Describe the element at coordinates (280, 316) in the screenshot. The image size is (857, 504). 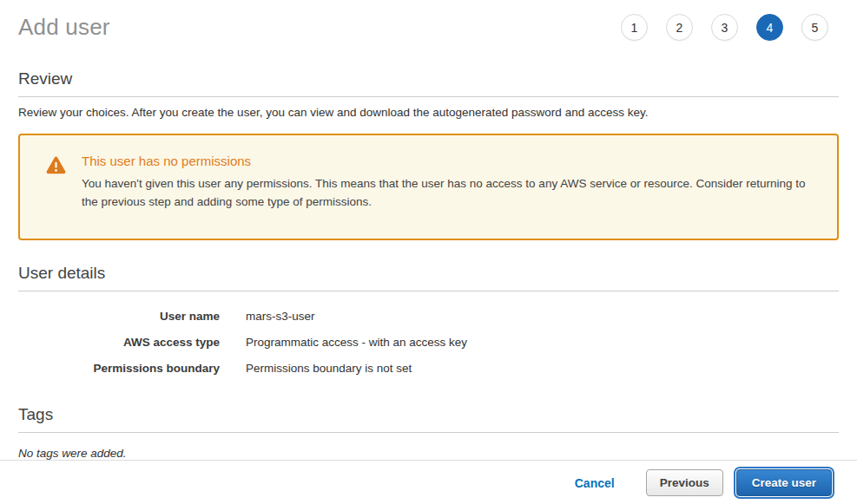
I see `detail-value: mars-s3-user` at that location.